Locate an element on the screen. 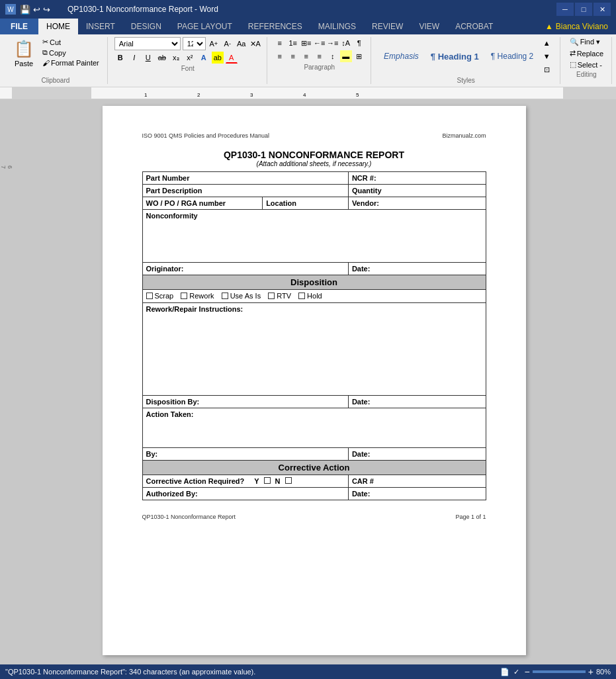 The width and height of the screenshot is (616, 679). change-case-button: Aa is located at coordinates (242, 44).